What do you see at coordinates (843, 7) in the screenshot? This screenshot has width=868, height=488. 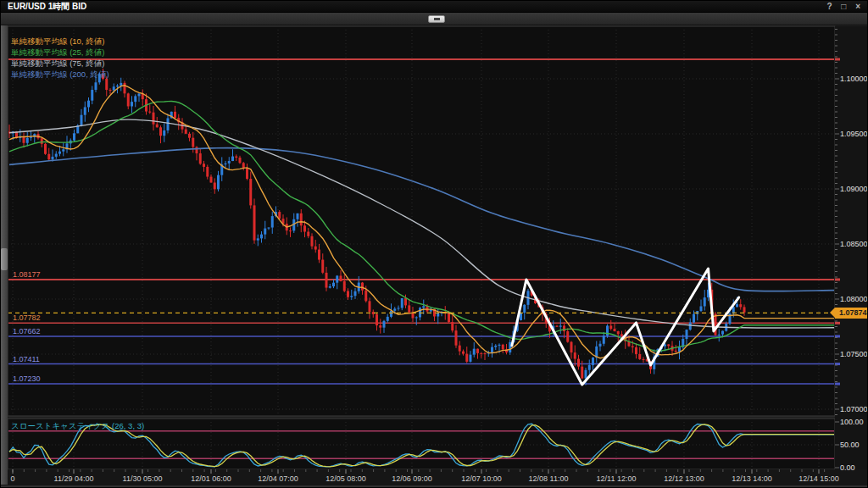 I see `maximize-button: □` at bounding box center [843, 7].